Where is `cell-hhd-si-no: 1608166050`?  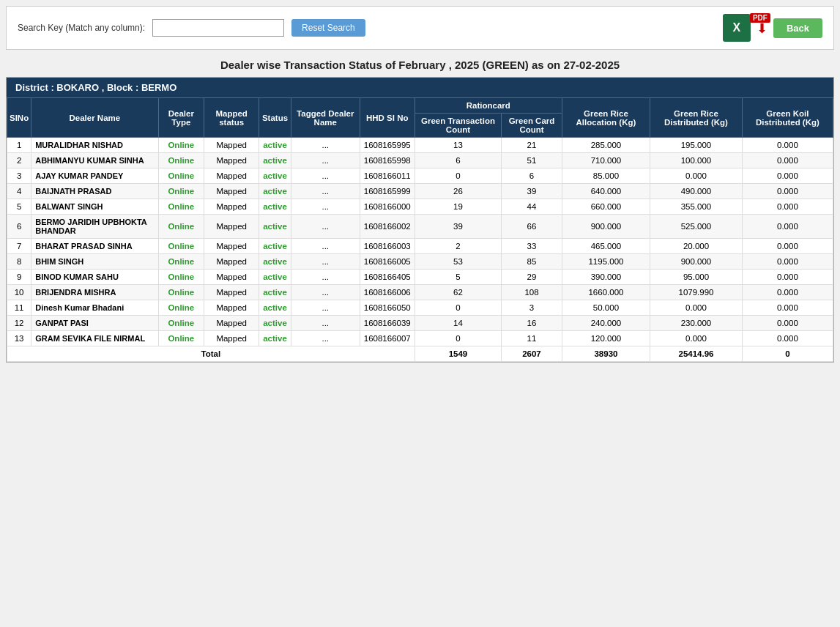 cell-hhd-si-no: 1608166050 is located at coordinates (387, 308).